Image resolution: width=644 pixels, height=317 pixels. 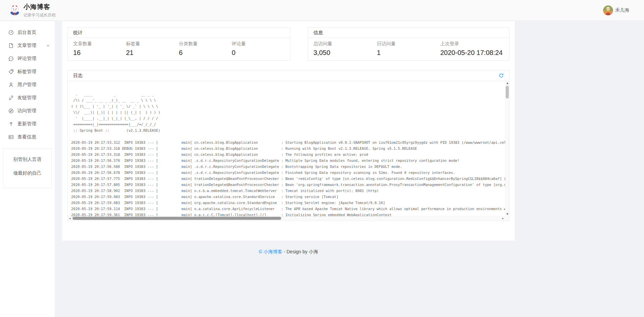 What do you see at coordinates (287, 218) in the screenshot?
I see `horizontal-scrollbar: ◄ ►` at bounding box center [287, 218].